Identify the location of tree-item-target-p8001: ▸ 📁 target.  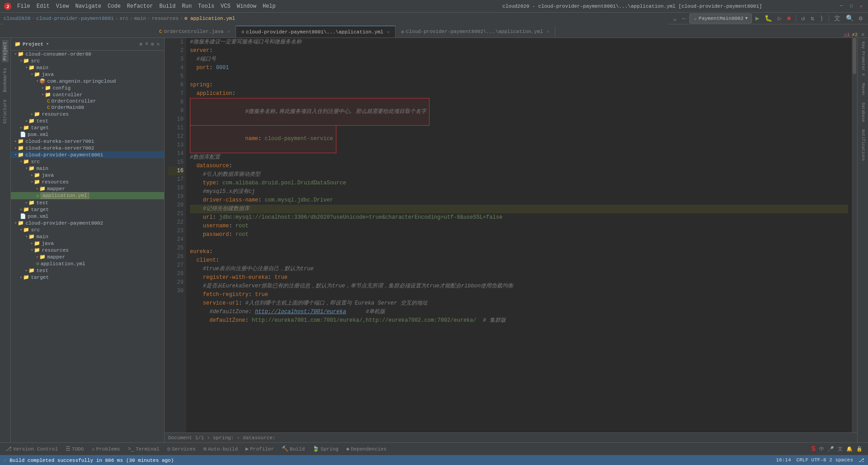
(88, 210).